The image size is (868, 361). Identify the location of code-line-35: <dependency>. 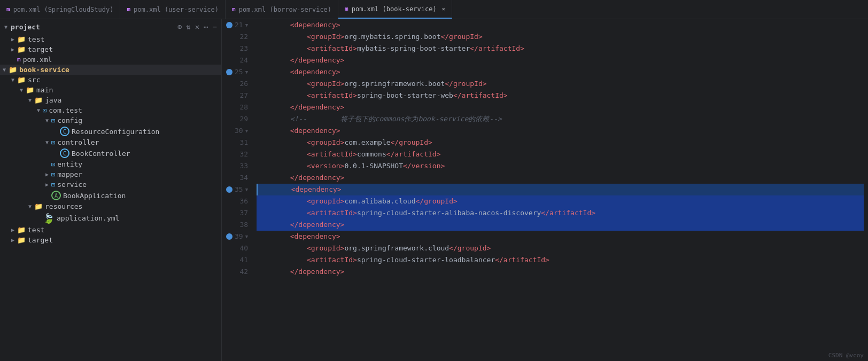
(560, 190).